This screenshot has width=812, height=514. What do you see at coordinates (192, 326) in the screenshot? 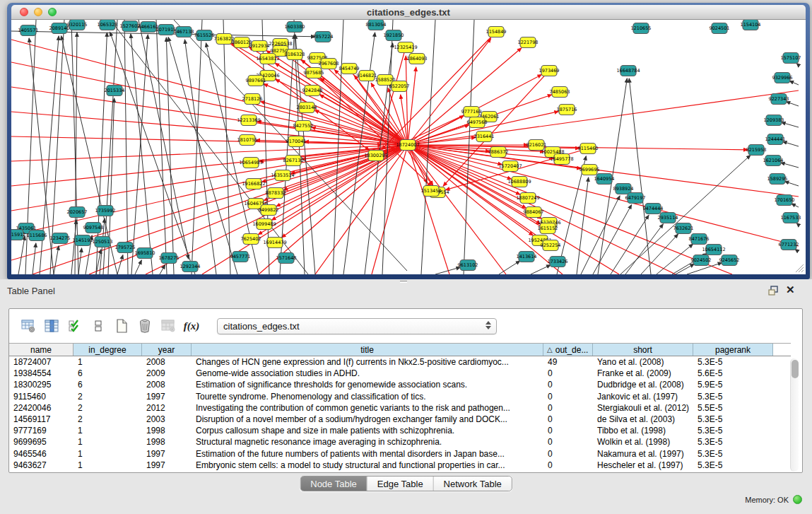
I see `function-builder-icon: f(x)` at bounding box center [192, 326].